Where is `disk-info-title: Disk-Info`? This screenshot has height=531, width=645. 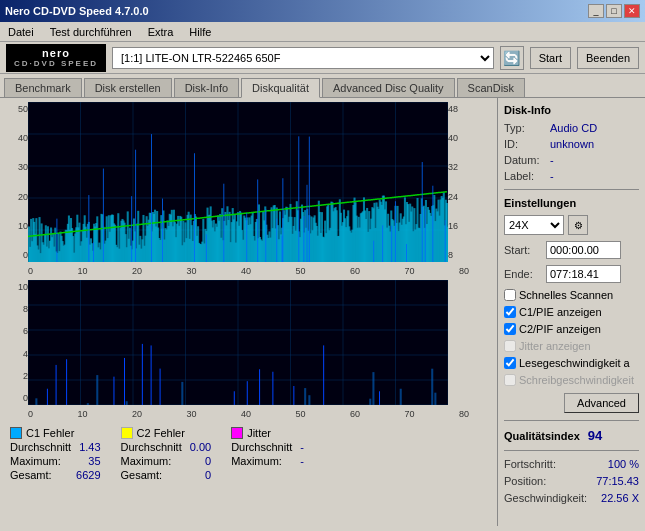 disk-info-title: Disk-Info is located at coordinates (572, 110).